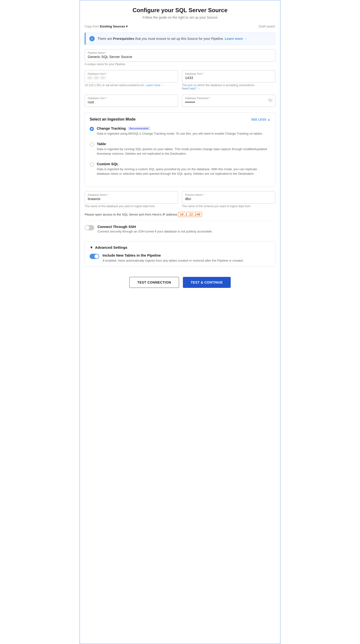 Image resolution: width=360 pixels, height=644 pixels. What do you see at coordinates (207, 282) in the screenshot?
I see `test-continue-button: TEST & CONTINUE` at bounding box center [207, 282].